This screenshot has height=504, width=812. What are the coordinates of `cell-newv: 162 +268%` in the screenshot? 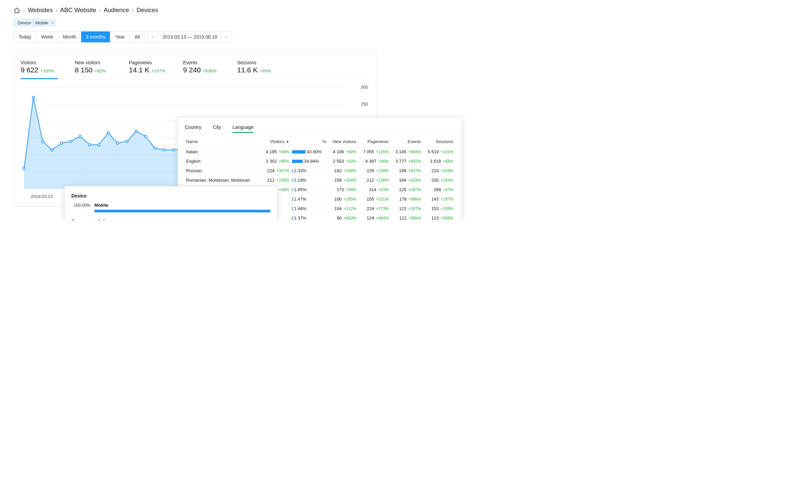 It's located at (342, 171).